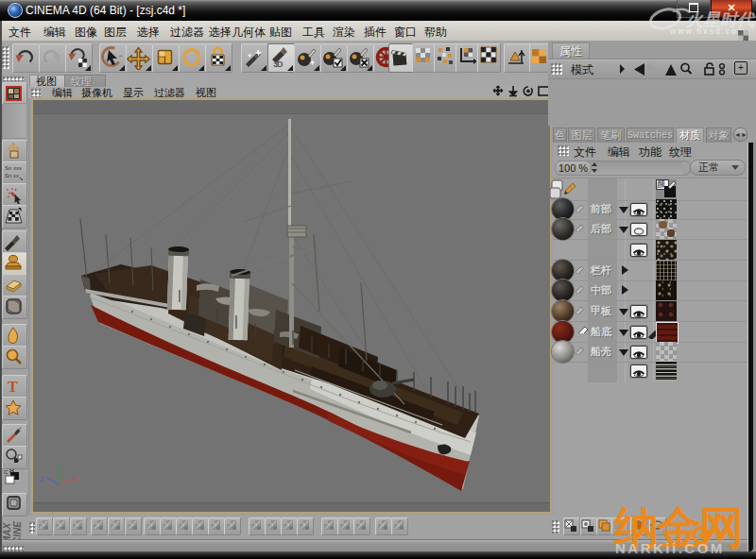 The width and height of the screenshot is (756, 559). Describe the element at coordinates (13, 168) in the screenshot. I see `svg-text: Sn xxx` at that location.